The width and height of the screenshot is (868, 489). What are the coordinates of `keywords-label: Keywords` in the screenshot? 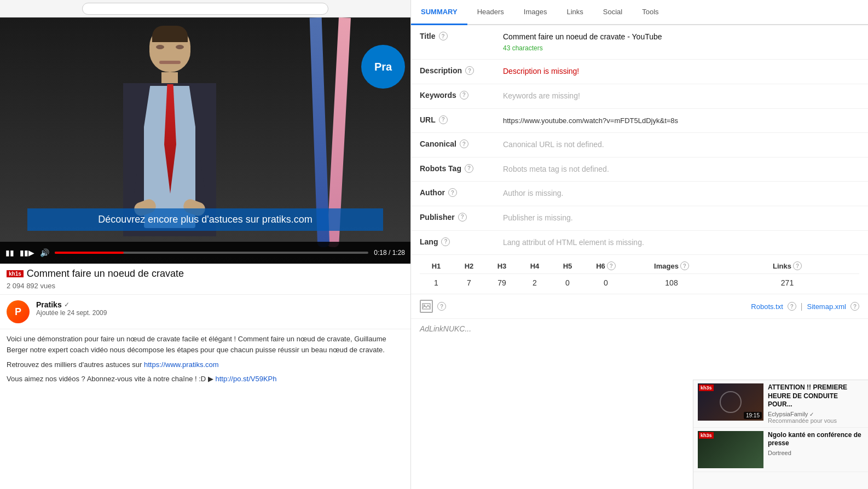 It's located at (438, 95).